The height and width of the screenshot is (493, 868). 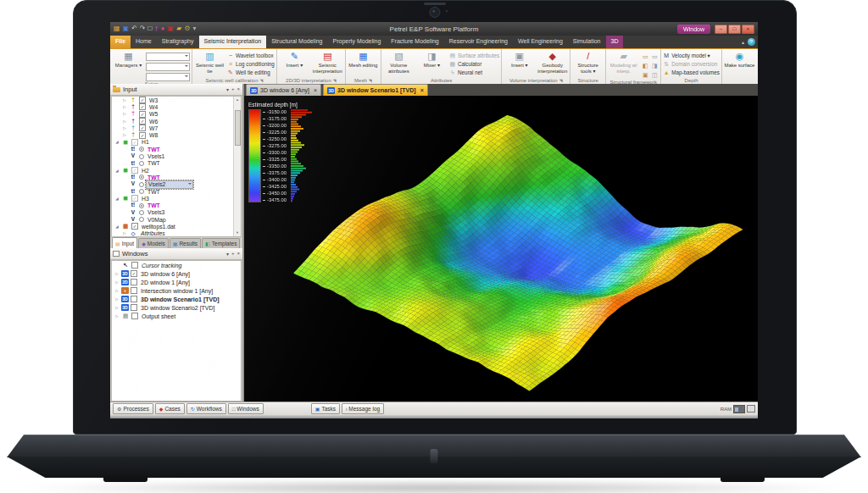 I want to click on window-menu-button: Window, so click(x=693, y=29).